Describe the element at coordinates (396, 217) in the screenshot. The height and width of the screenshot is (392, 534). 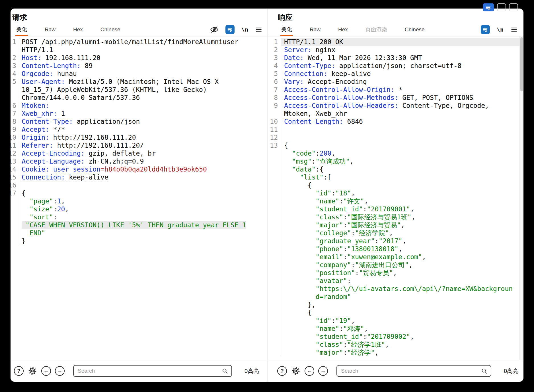
I see `code-line: "class":"国际经济与贸易1班",` at that location.